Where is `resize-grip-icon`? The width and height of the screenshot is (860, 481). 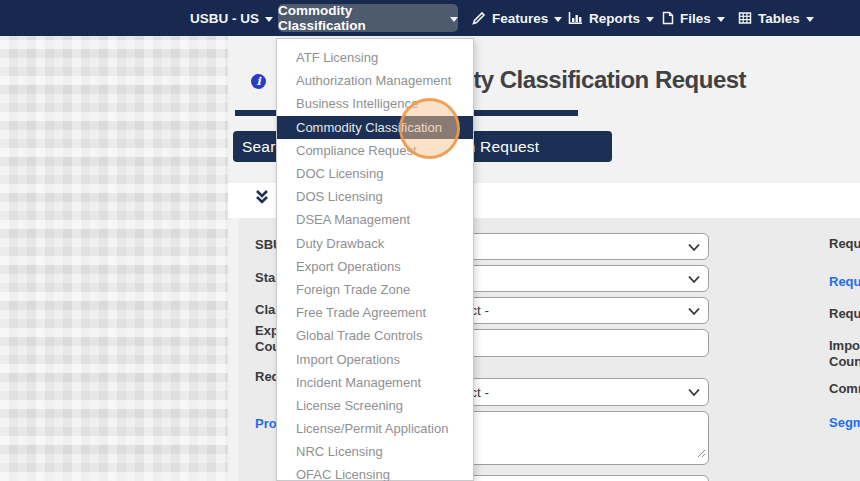
resize-grip-icon is located at coordinates (701, 453).